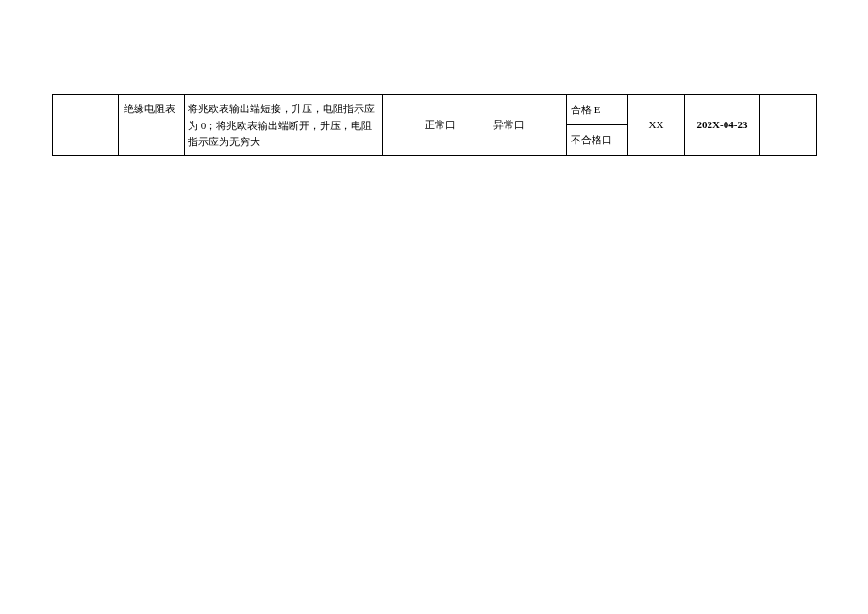 This screenshot has width=868, height=614. Describe the element at coordinates (284, 125) in the screenshot. I see `cell-method: 将兆欧表输出端短接，升压，电阻指示应为 0；将兆欧表输出端断开，升压，电阻指示应…` at that location.